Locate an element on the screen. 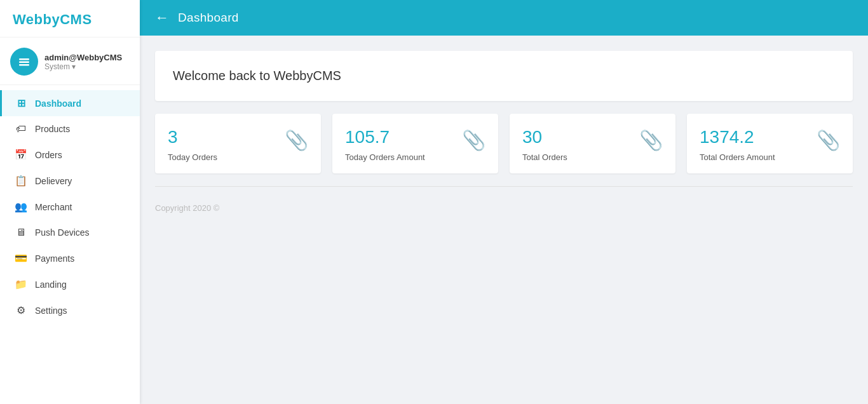  welcome-card: Welcome back to WebbyCMS is located at coordinates (504, 76).